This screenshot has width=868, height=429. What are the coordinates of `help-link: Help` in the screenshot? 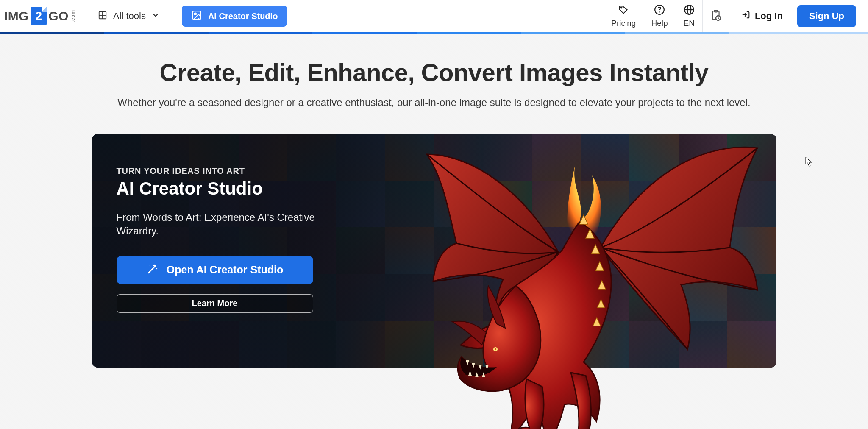 It's located at (659, 16).